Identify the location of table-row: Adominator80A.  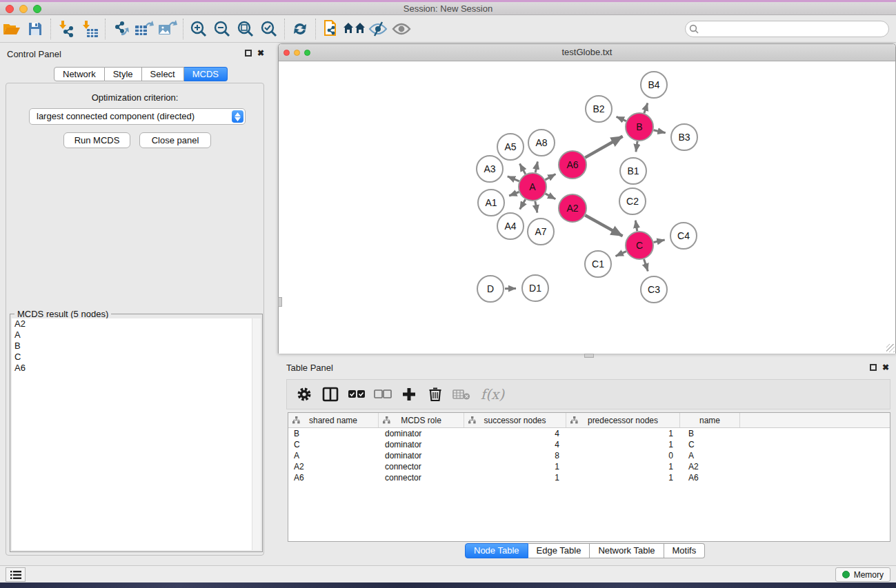
(589, 456).